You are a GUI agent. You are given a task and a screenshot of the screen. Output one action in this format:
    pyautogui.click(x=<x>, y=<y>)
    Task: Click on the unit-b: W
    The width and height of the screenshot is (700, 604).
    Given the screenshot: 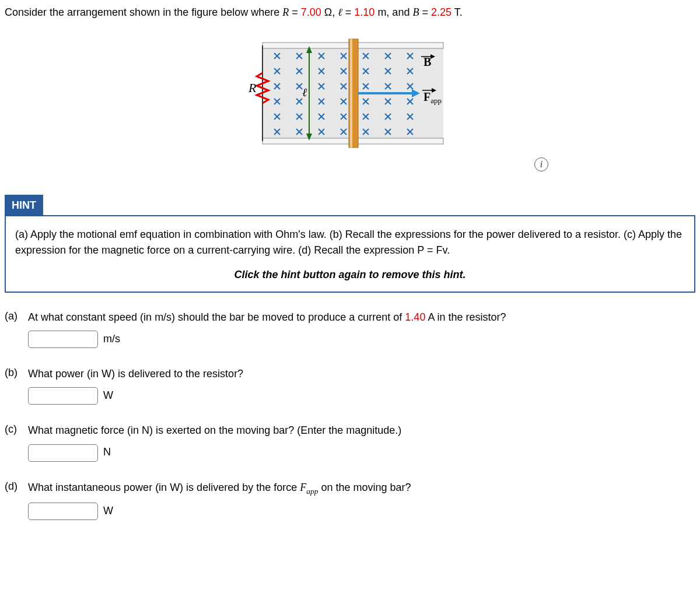 What is the action you would take?
    pyautogui.click(x=108, y=395)
    